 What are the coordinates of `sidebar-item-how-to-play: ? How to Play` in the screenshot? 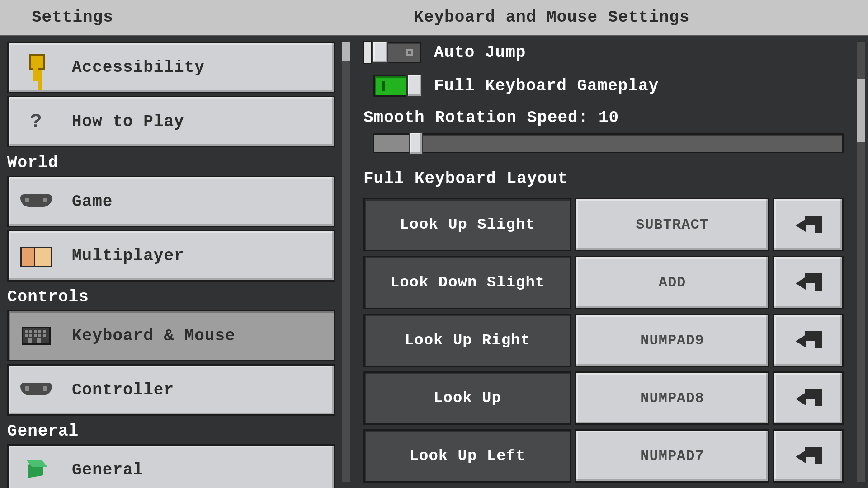 It's located at (171, 122).